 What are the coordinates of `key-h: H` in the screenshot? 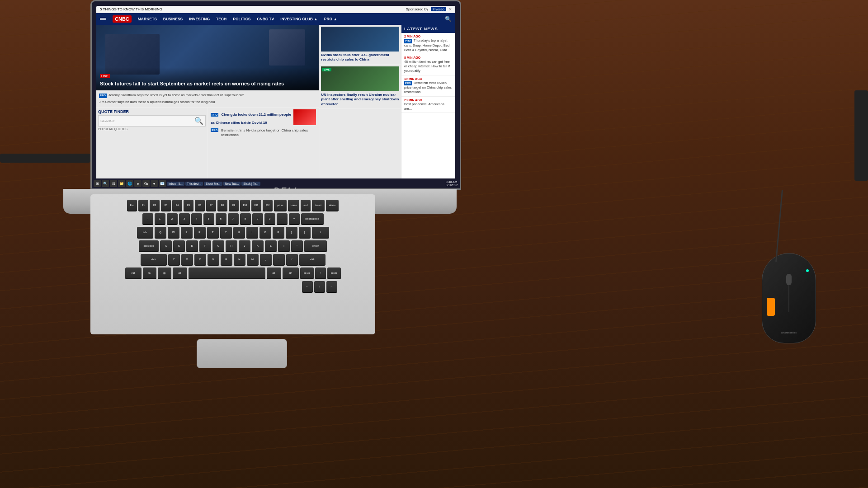 It's located at (231, 246).